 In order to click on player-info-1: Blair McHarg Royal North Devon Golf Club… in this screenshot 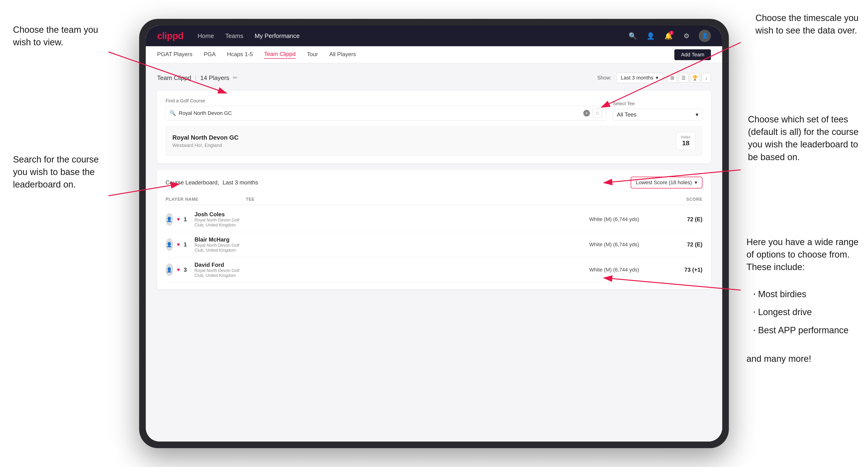, I will do `click(220, 245)`.